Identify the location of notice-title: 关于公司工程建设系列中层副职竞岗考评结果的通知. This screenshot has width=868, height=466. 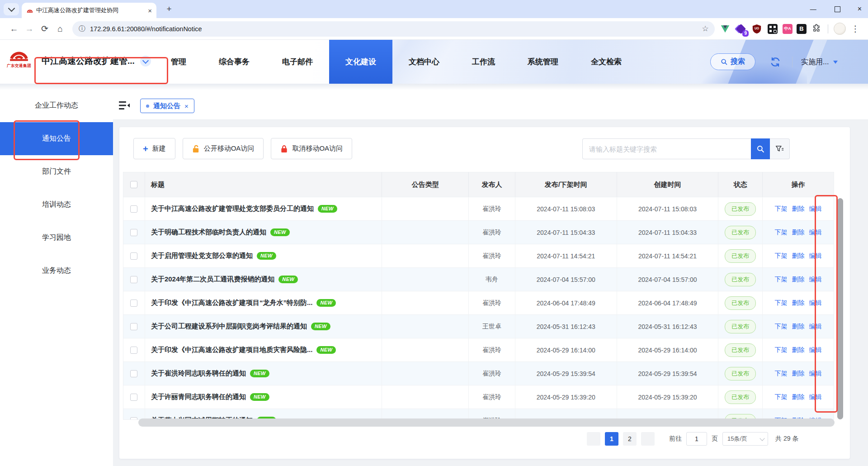
(229, 327).